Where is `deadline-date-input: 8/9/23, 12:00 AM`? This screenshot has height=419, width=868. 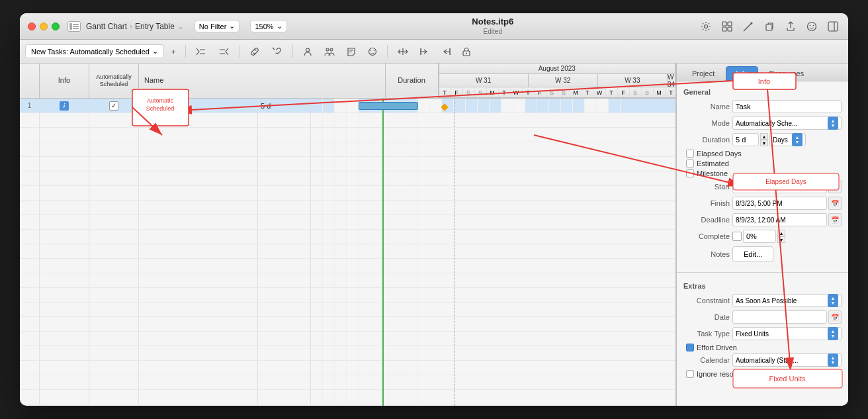 deadline-date-input: 8/9/23, 12:00 AM is located at coordinates (779, 220).